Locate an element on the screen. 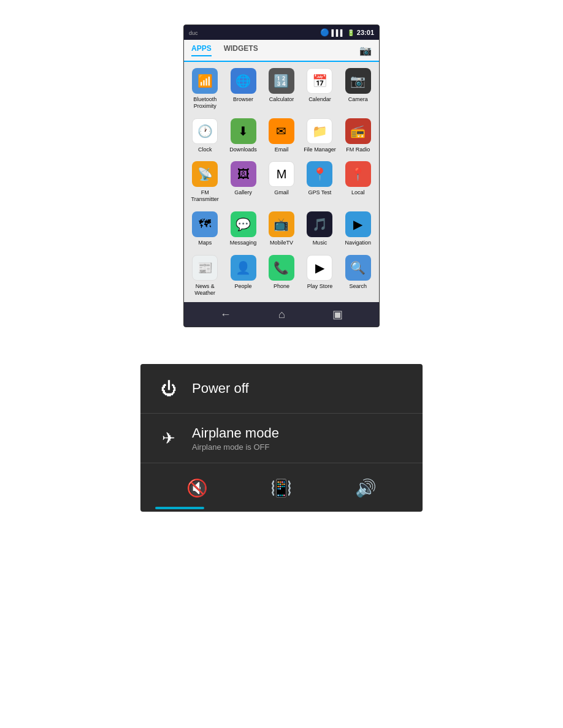 This screenshot has width=563, height=728. volume-button: 🔊 is located at coordinates (366, 488).